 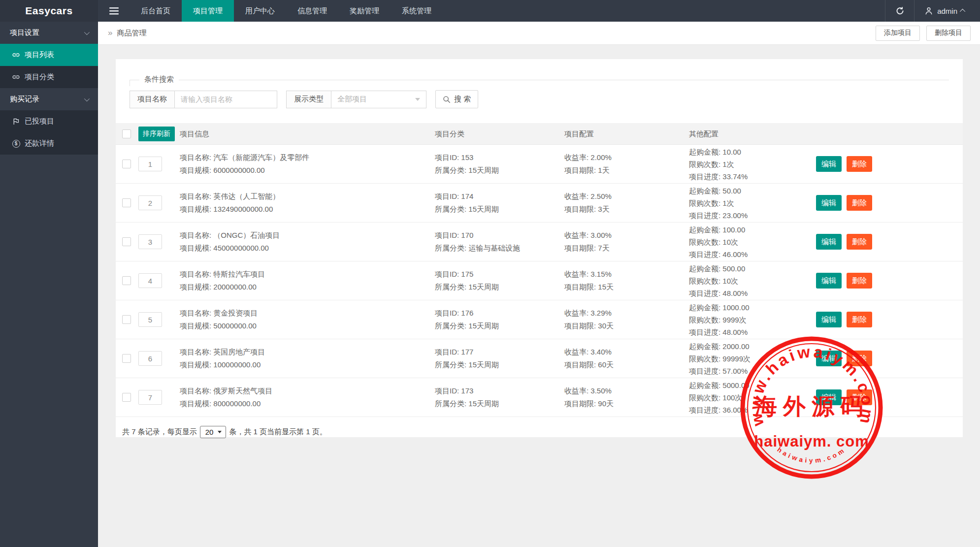 What do you see at coordinates (452, 209) in the screenshot?
I see `project-cat-label: 所属分类:` at bounding box center [452, 209].